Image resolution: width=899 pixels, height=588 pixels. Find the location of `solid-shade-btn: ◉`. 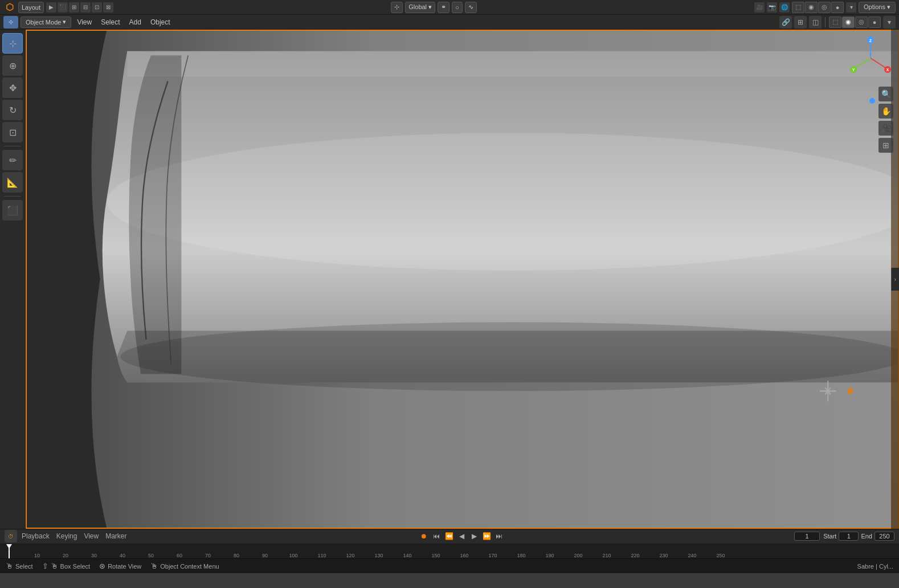

solid-shade-btn: ◉ is located at coordinates (811, 7).